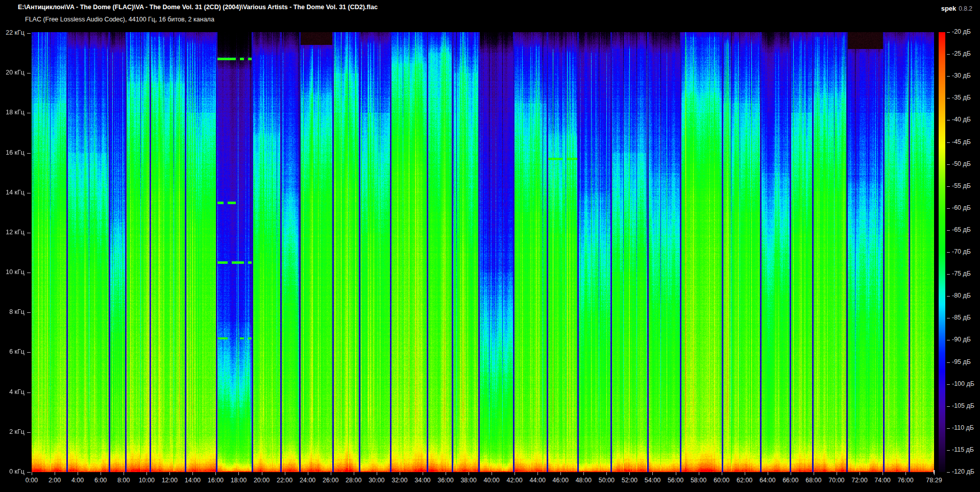 The image size is (980, 492). I want to click on app-version: 0.8.2, so click(966, 9).